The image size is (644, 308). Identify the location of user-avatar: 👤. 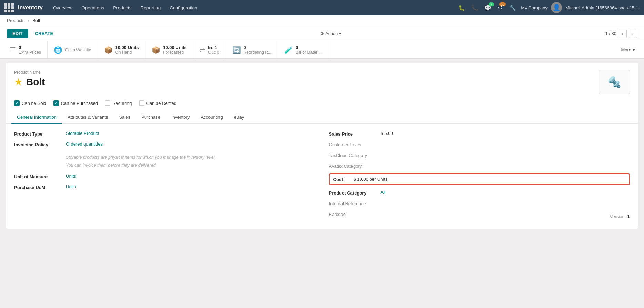
(556, 8).